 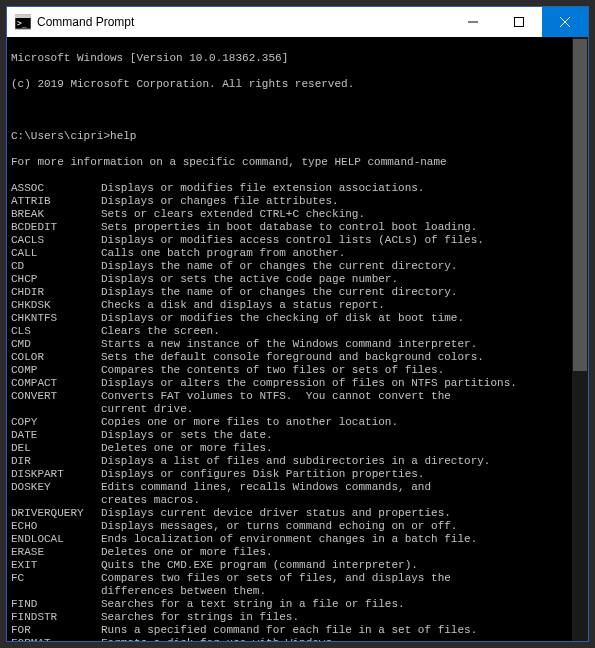 I want to click on command-row: DOSKEYEdits command lines, recalls Windo…, so click(x=298, y=488).